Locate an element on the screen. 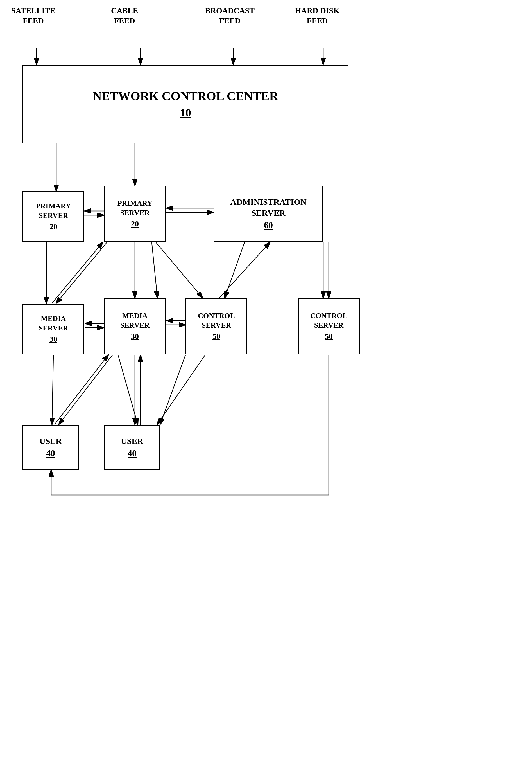 The image size is (532, 769). broadcast-feed-label: BROADCASTFEED is located at coordinates (230, 16).